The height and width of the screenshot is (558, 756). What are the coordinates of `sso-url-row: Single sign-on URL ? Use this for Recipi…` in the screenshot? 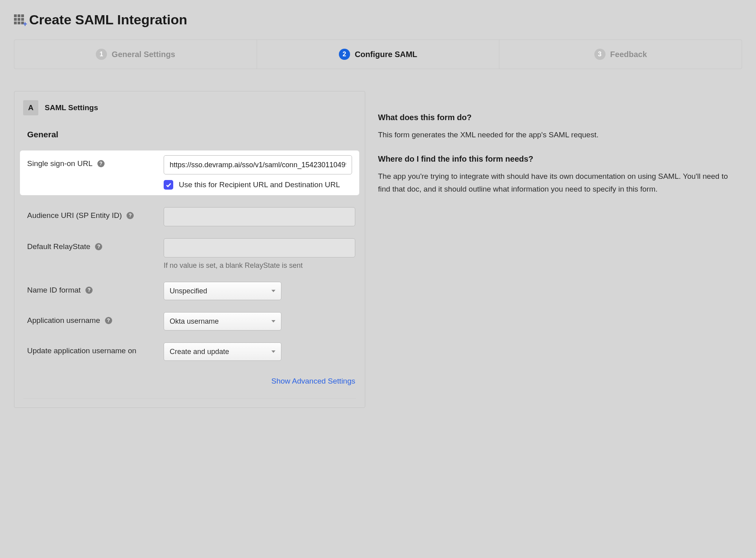 It's located at (190, 173).